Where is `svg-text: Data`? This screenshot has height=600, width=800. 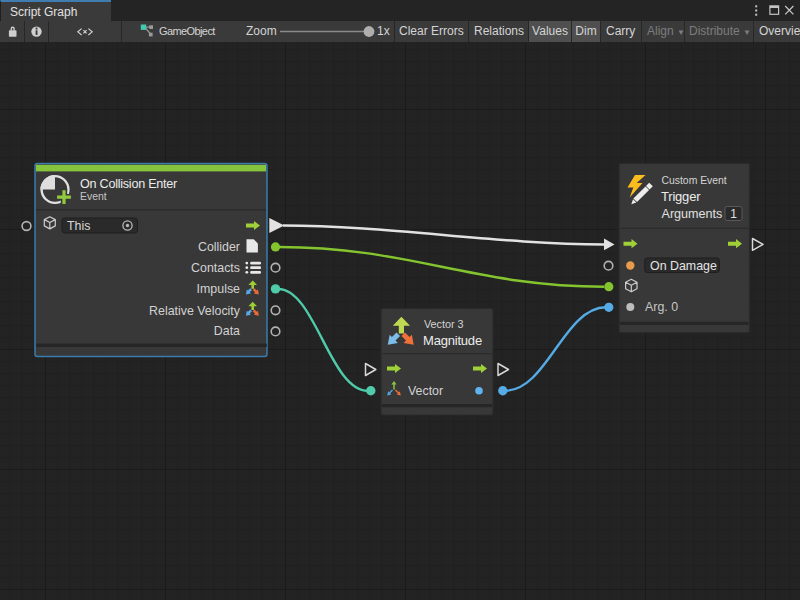 svg-text: Data is located at coordinates (227, 331).